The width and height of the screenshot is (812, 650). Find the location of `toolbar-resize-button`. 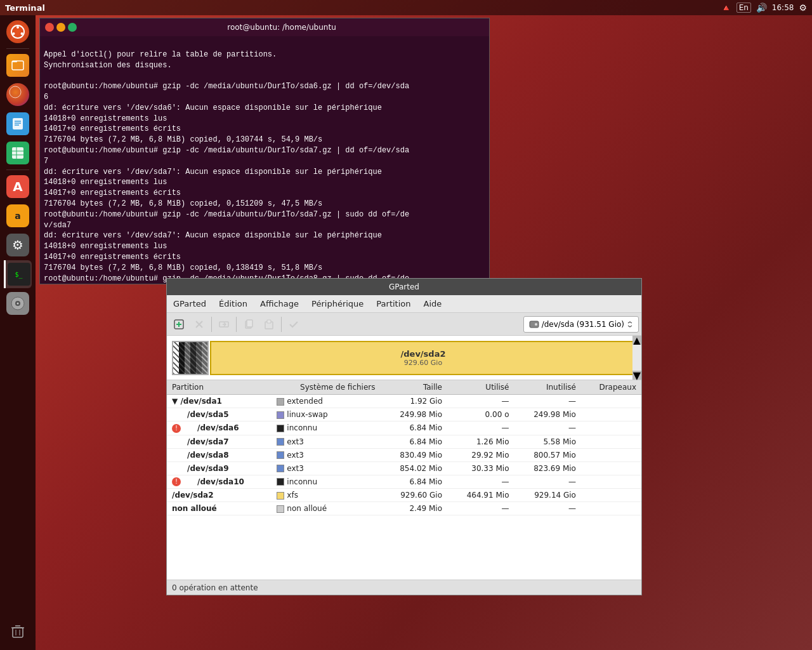

toolbar-resize-button is located at coordinates (224, 324).